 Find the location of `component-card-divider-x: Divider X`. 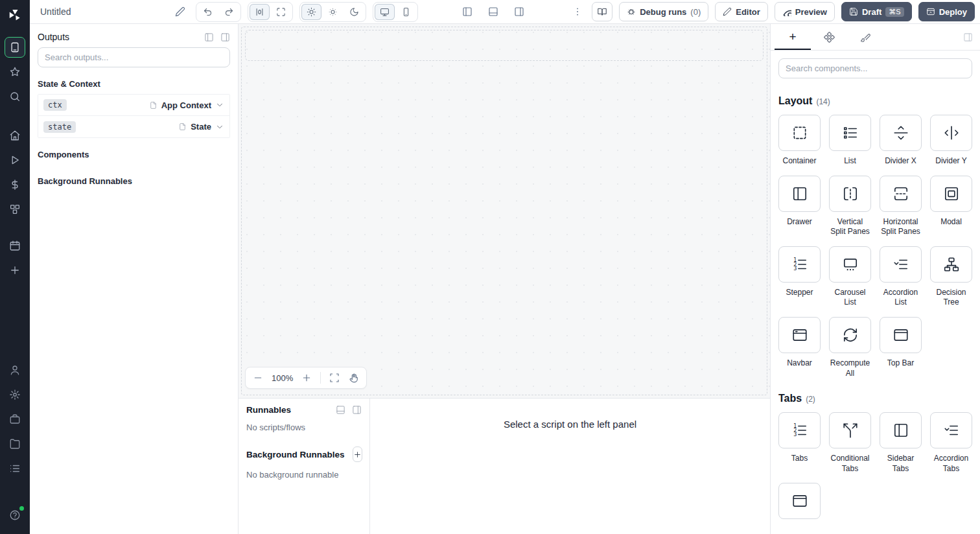

component-card-divider-x: Divider X is located at coordinates (901, 141).